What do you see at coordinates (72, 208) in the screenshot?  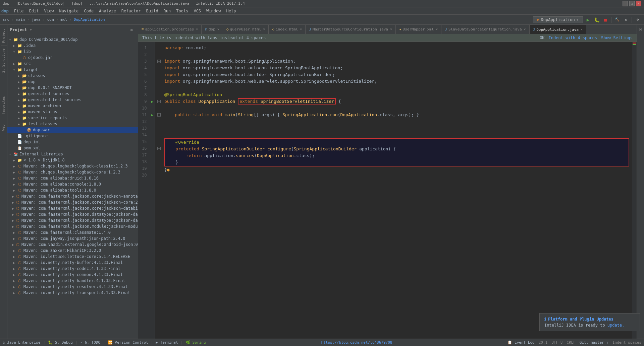 I see `tree-item-jackson-db: ▶ ⬡ Maven: com.fasterxml.jackson.core:ja…` at bounding box center [72, 208].